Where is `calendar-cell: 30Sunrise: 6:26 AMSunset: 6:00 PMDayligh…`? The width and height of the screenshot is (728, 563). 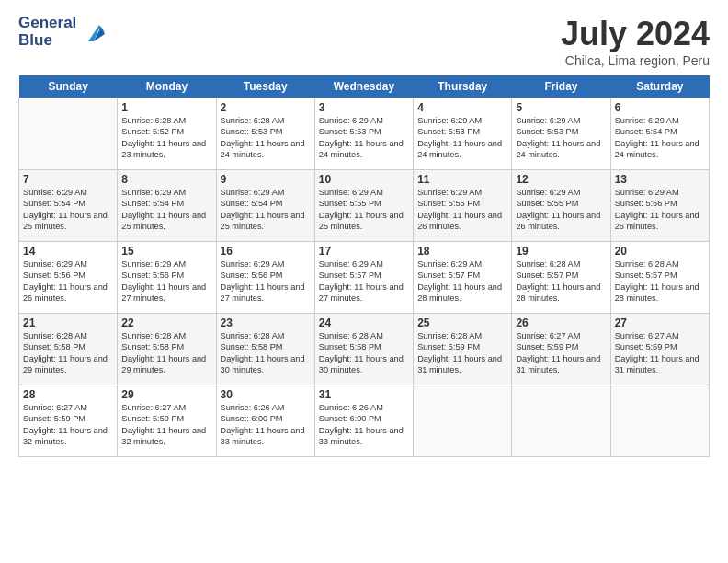 calendar-cell: 30Sunrise: 6:26 AMSunset: 6:00 PMDayligh… is located at coordinates (265, 421).